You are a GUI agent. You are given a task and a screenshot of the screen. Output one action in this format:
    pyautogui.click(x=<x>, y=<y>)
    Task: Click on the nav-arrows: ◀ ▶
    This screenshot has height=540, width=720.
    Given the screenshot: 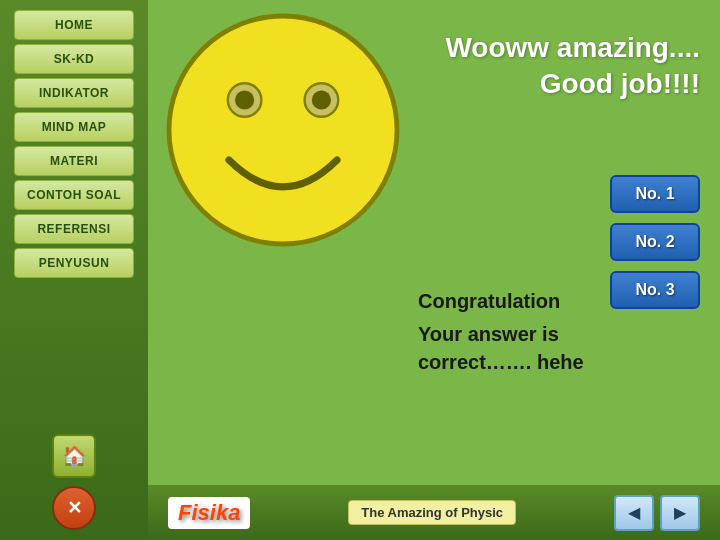 What is the action you would take?
    pyautogui.click(x=657, y=513)
    